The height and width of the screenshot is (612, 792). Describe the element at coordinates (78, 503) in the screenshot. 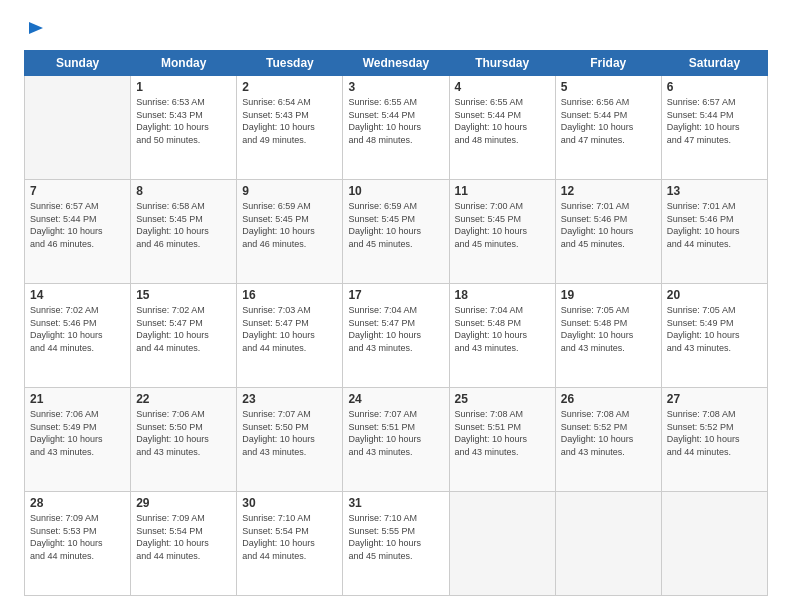

I see `day-number: 28` at that location.